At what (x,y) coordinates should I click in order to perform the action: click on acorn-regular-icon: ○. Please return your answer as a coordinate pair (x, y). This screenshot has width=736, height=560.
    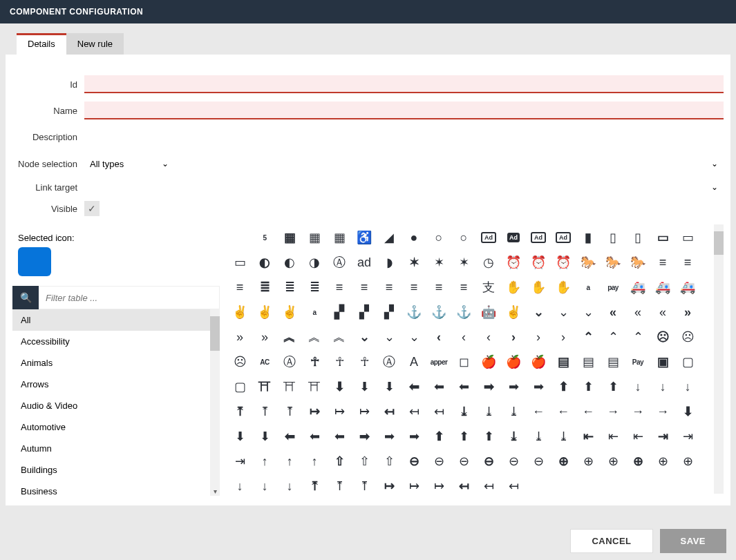
    Looking at the image, I should click on (439, 238).